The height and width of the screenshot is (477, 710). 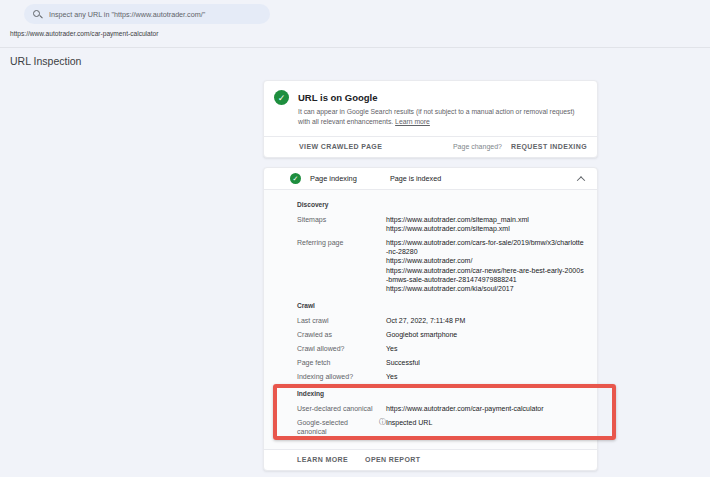 What do you see at coordinates (38, 14) in the screenshot?
I see `search-icon` at bounding box center [38, 14].